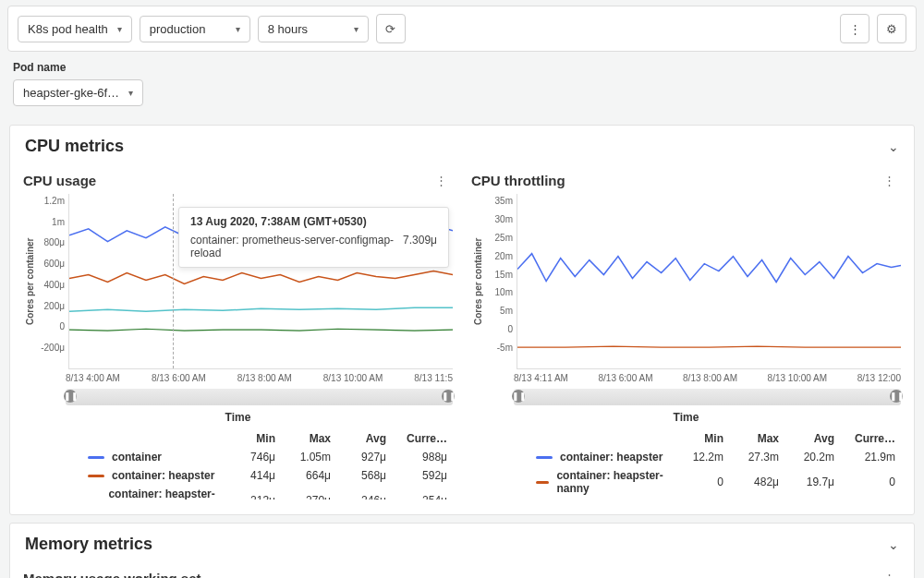 This screenshot has height=578, width=924. I want to click on tooltip-value: 7.309μ, so click(419, 247).